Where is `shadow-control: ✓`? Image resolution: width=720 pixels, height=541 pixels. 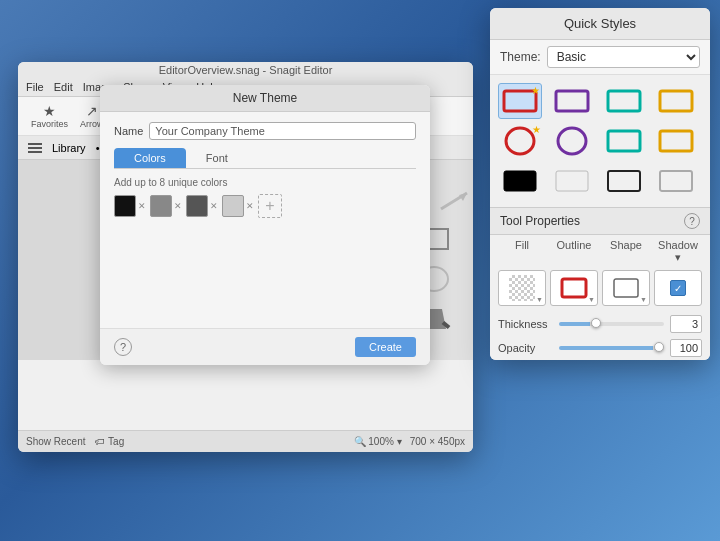 shadow-control: ✓ is located at coordinates (678, 288).